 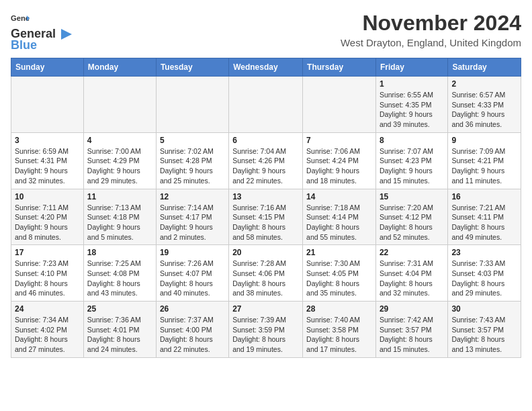 I want to click on day-info: Sunrise: 7:37 AM Sunset: 4:00 PM Dayligh…, so click(x=192, y=334).